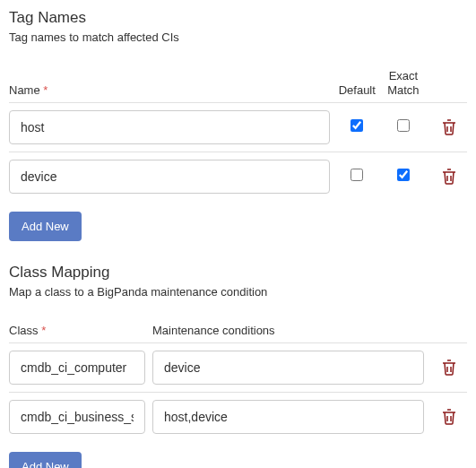 This screenshot has height=468, width=476. I want to click on header-exact-match: Exact Match, so click(407, 83).